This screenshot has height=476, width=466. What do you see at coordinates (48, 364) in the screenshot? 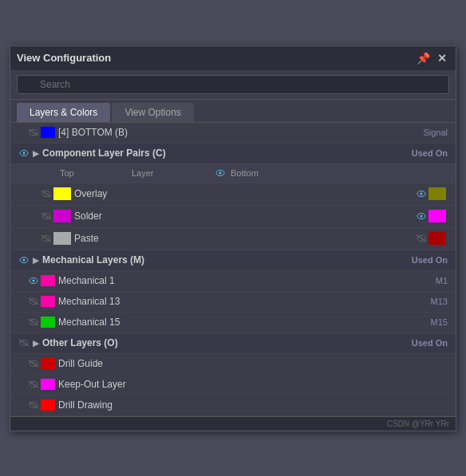
I see `swatch-drill-guide` at bounding box center [48, 364].